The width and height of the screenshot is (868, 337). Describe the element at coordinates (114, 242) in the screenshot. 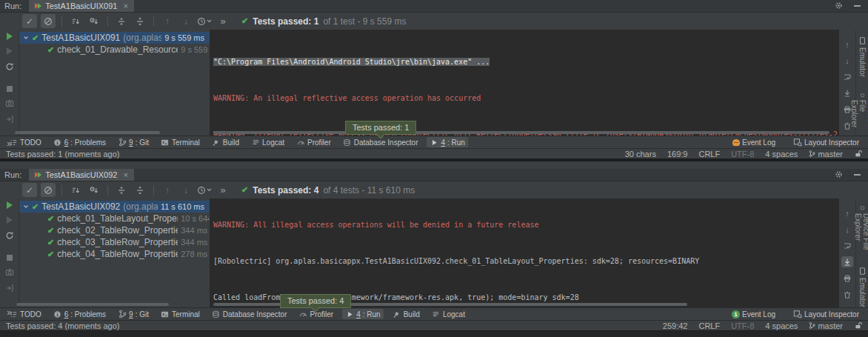

I see `test-case-row: ✔ check_03_TableRow_Properties 344 ms` at that location.